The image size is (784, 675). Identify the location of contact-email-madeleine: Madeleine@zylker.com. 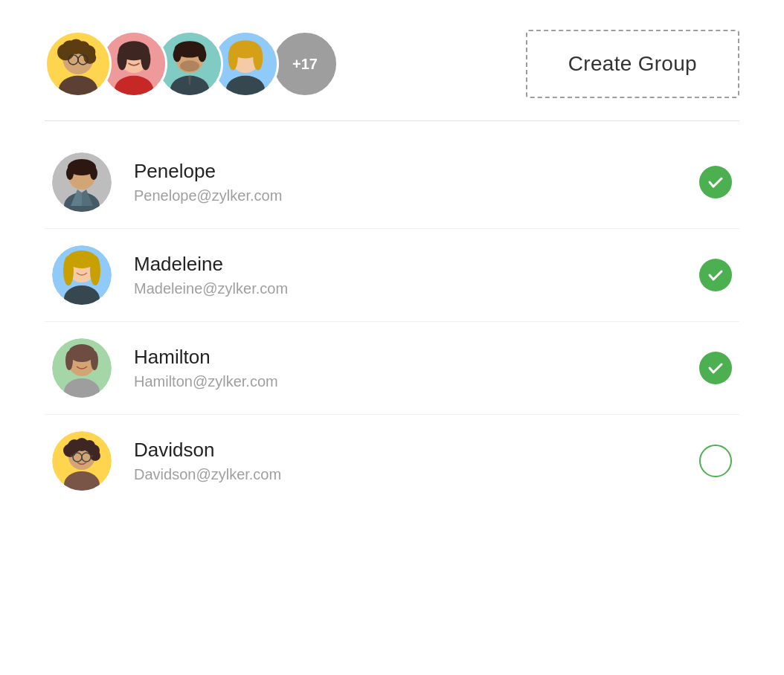
(417, 288).